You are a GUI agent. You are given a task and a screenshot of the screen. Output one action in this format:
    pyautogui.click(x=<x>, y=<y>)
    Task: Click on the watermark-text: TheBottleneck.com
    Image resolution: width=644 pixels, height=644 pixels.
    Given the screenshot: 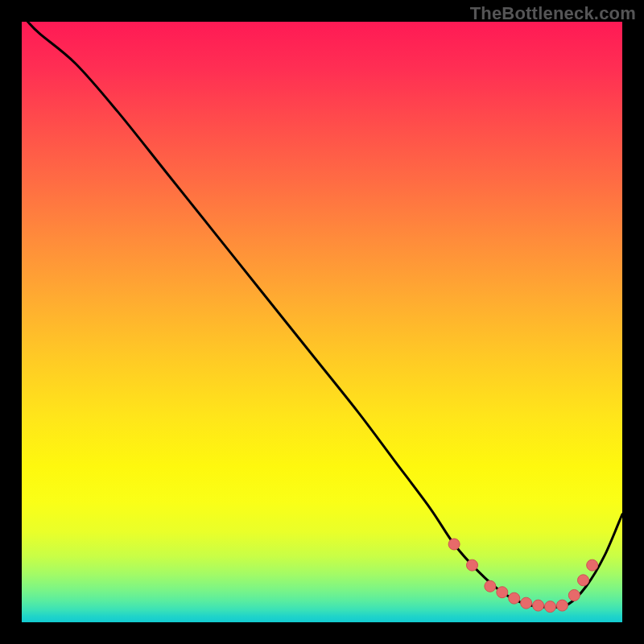 What is the action you would take?
    pyautogui.click(x=553, y=14)
    